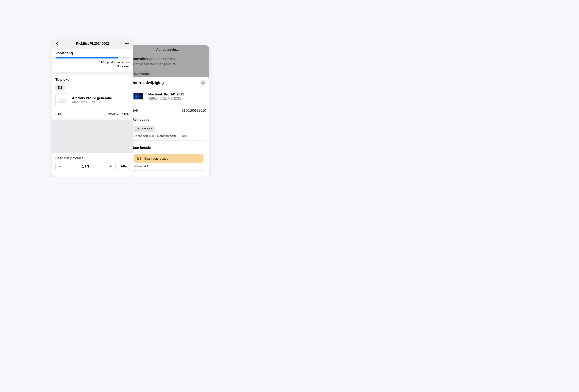  I want to click on scan-title: Scan het product, so click(93, 158).